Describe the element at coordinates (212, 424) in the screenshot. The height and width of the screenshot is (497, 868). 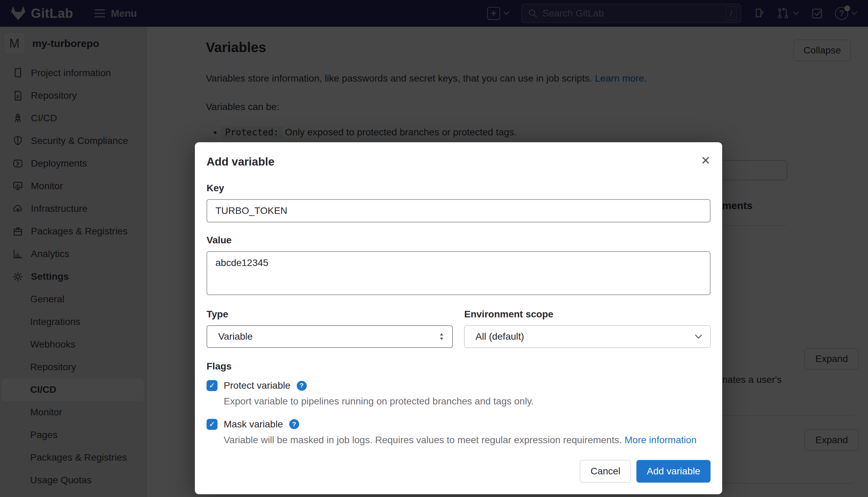
I see `mask-variable-checkbox: ✓` at that location.